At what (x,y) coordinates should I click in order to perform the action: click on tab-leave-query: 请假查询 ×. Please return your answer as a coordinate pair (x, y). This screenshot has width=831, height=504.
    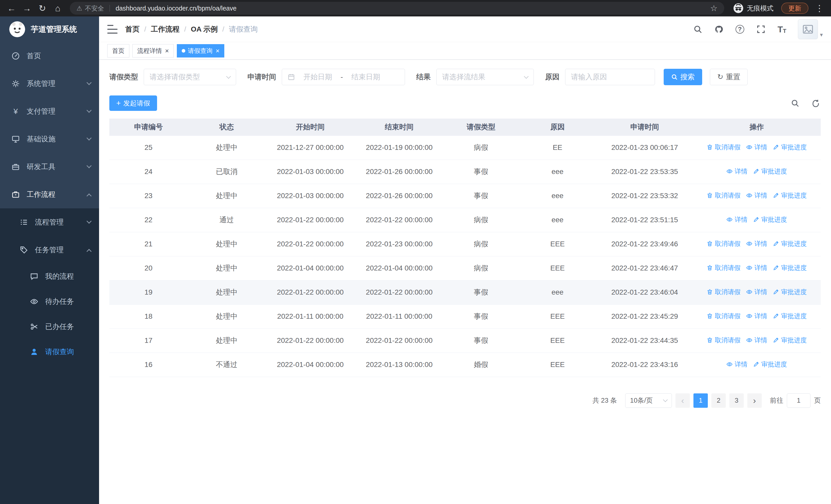
    Looking at the image, I should click on (200, 51).